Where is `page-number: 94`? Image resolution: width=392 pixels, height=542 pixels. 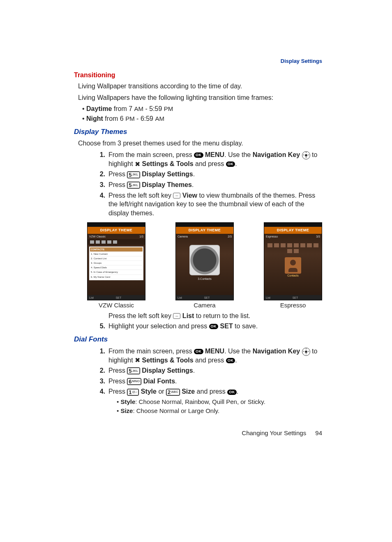
page-number: 94 is located at coordinates (319, 433).